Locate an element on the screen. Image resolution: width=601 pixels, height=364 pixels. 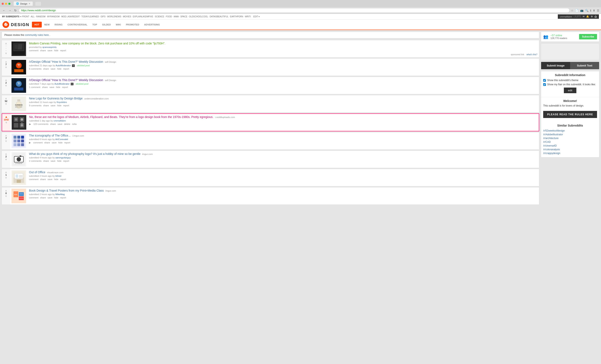
nav-hot: HOT is located at coordinates (37, 25).